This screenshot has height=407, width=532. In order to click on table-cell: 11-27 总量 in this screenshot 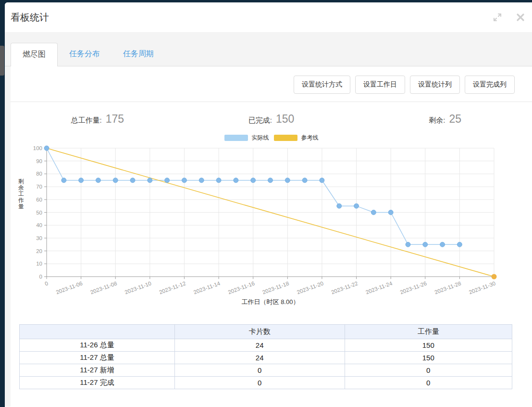, I will do `click(97, 358)`.